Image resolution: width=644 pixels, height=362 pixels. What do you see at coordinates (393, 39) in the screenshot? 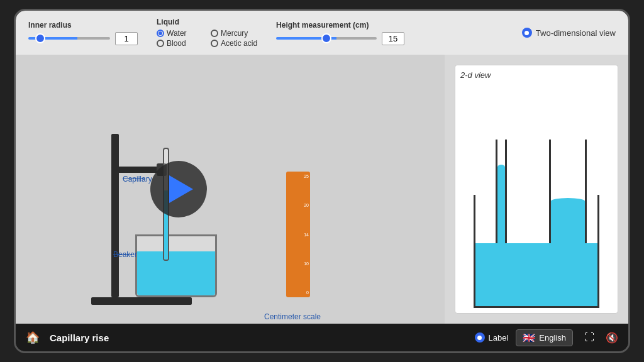
I see `height-value: 15` at bounding box center [393, 39].